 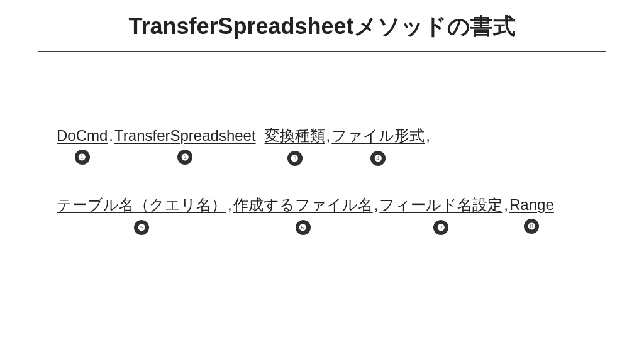 I want to click on token-text: ファイル形式, so click(x=378, y=136).